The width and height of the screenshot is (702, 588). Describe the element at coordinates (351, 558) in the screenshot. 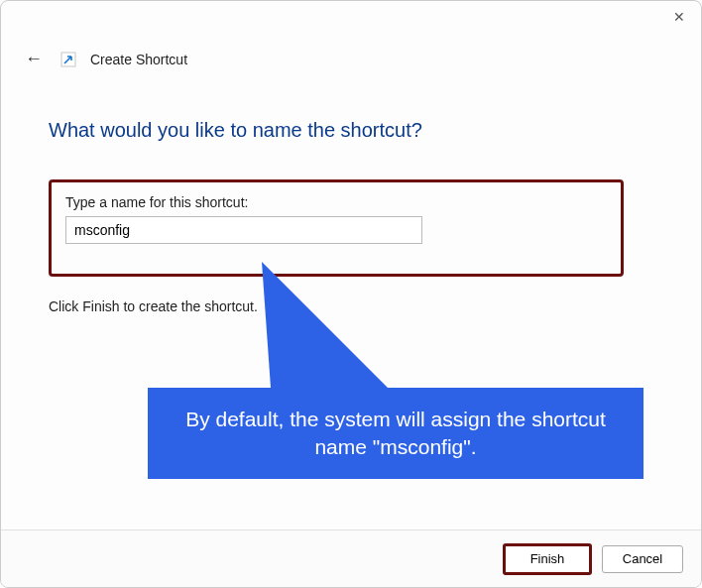

I see `wizard-footer: Finish Cancel` at that location.